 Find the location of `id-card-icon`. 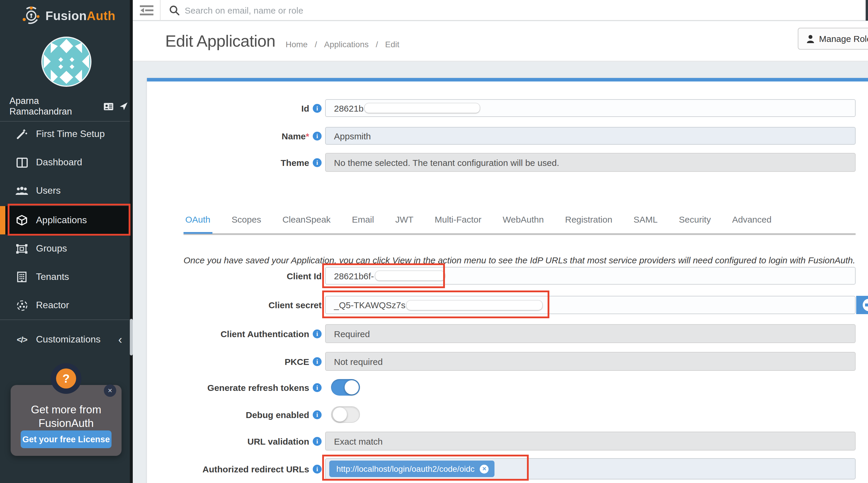

id-card-icon is located at coordinates (108, 106).